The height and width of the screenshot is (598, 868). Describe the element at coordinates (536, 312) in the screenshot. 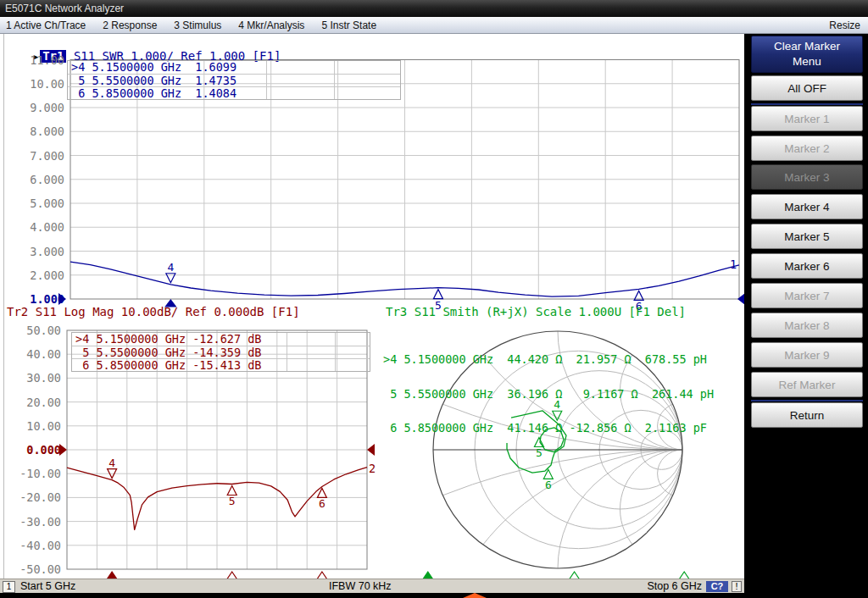

I see `tr3-header: Tr3 S11 Smith (R+jX) Scale 1.000U [F1 De…` at that location.